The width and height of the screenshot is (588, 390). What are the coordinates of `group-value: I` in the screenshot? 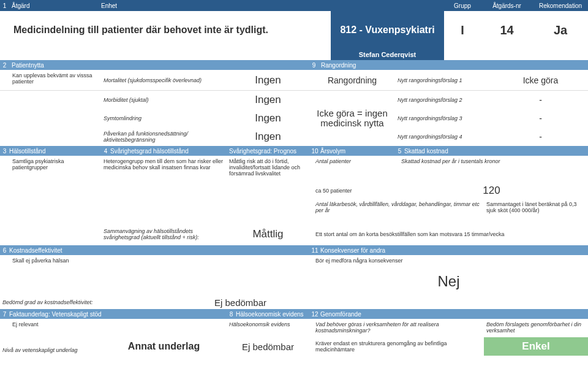 It's located at (462, 30).